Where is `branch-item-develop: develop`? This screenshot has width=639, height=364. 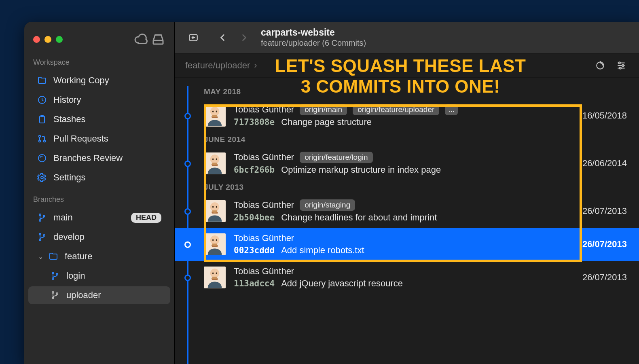
branch-item-develop: develop is located at coordinates (99, 237).